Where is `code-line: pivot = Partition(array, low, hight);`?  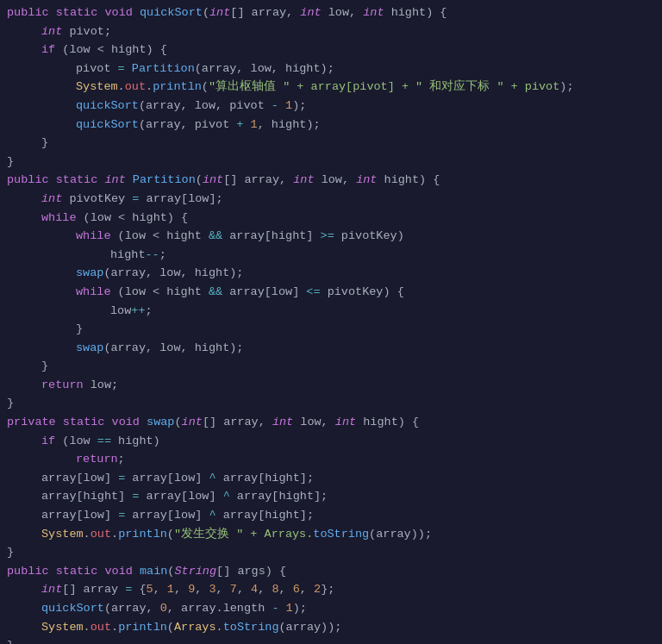
code-line: pivot = Partition(array, low, hight); is located at coordinates (331, 69).